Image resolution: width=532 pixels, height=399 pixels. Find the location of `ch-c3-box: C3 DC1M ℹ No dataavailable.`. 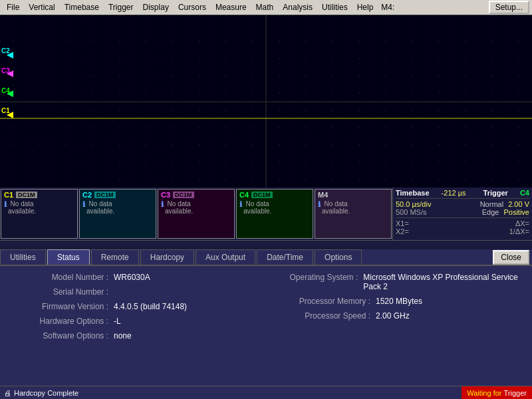

ch-c3-box: C3 DC1M ℹ No dataavailable. is located at coordinates (196, 214).